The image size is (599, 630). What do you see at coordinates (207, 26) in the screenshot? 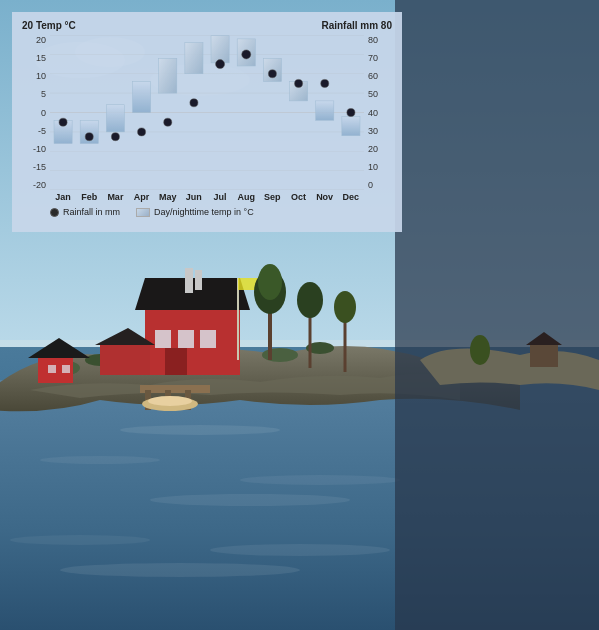
I see `chart-title-row: 20 Temp °C Rainfall mm 80` at bounding box center [207, 26].